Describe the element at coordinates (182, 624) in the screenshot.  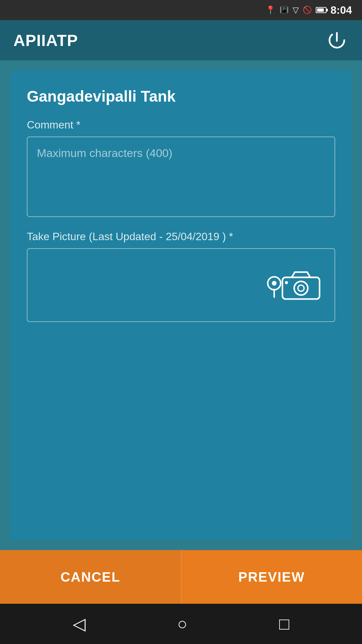
I see `home-icon: ○` at that location.